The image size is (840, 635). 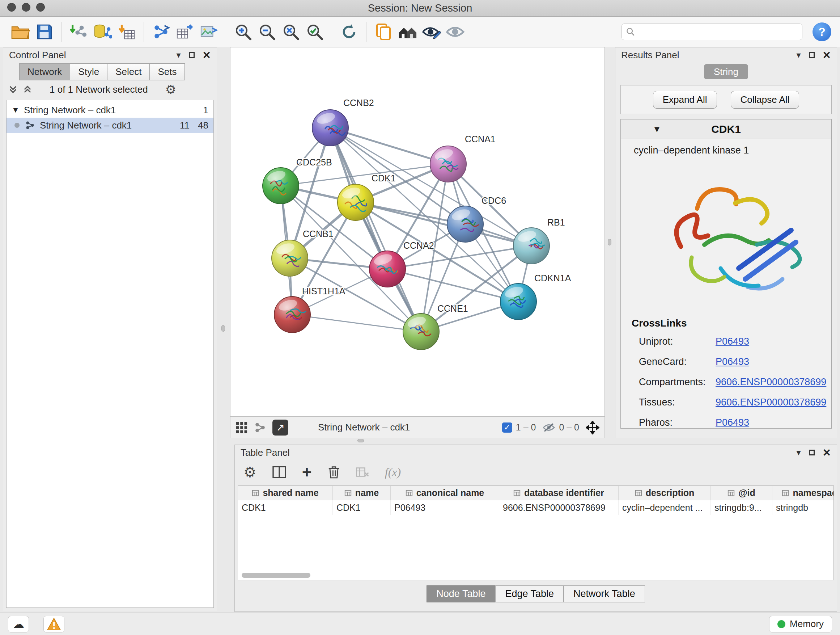 What do you see at coordinates (40, 7) in the screenshot?
I see `zoom-window-button` at bounding box center [40, 7].